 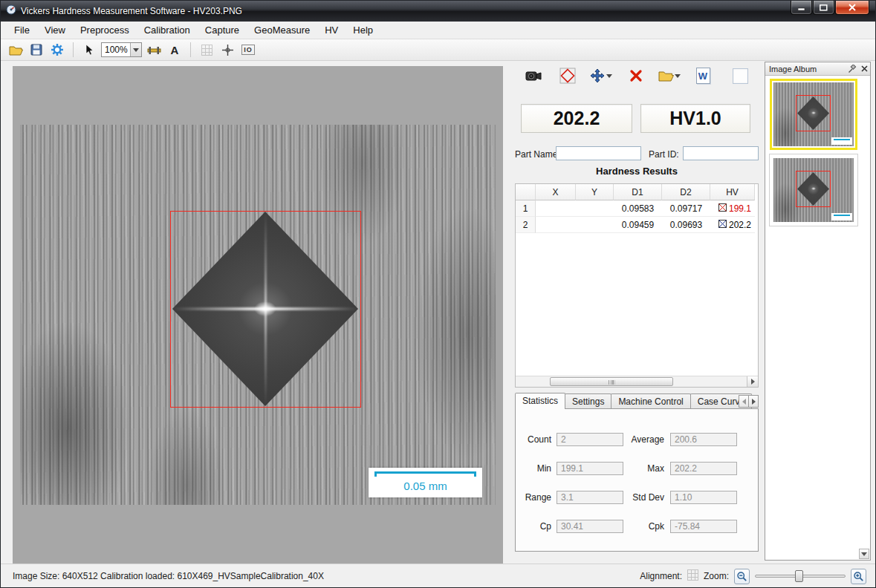 I want to click on zoom-out-button, so click(x=742, y=576).